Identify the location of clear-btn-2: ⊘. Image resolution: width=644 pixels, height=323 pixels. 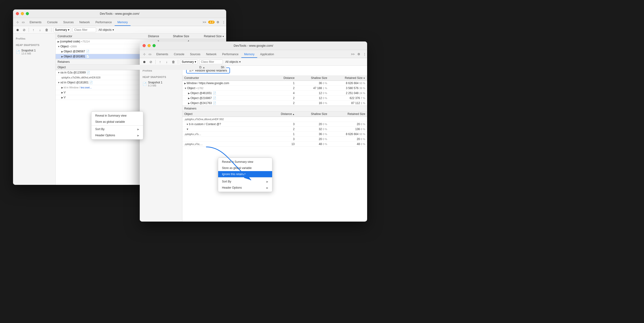
(151, 62).